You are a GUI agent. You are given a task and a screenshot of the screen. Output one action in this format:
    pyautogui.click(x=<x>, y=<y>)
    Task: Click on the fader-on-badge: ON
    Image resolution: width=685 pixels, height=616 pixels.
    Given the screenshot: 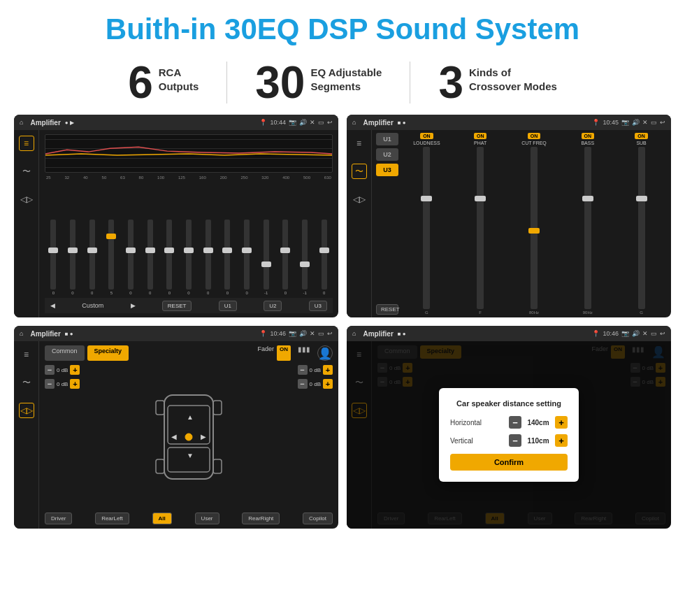 What is the action you would take?
    pyautogui.click(x=284, y=353)
    